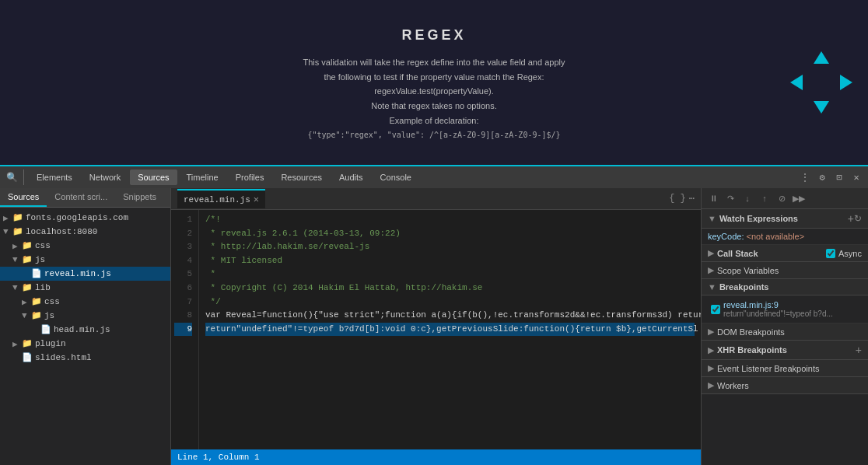  I want to click on tab-sources: Sources, so click(153, 177).